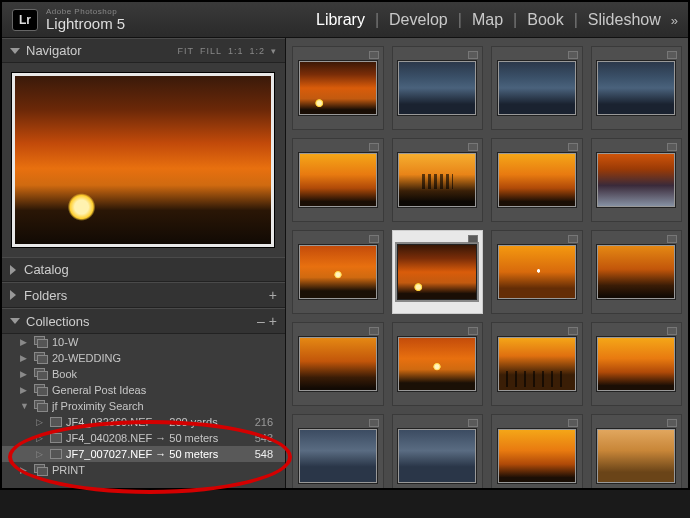  I want to click on nav-fill: FILL, so click(211, 51).